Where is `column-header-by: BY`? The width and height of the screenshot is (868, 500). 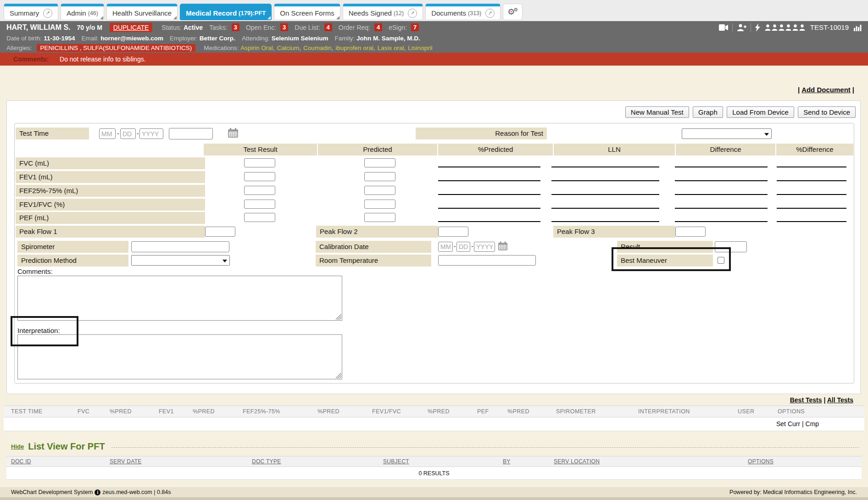 column-header-by: BY is located at coordinates (506, 461).